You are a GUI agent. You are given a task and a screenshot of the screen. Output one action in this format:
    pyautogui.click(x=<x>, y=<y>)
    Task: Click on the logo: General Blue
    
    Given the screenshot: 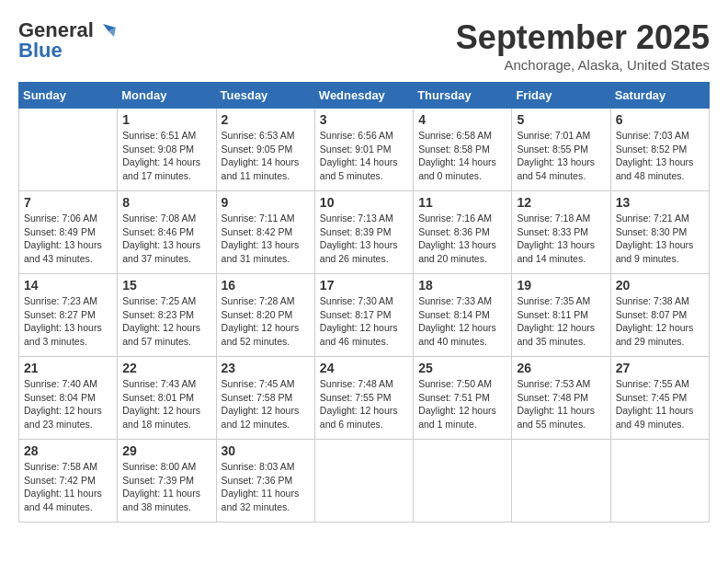 What is the action you would take?
    pyautogui.click(x=67, y=40)
    